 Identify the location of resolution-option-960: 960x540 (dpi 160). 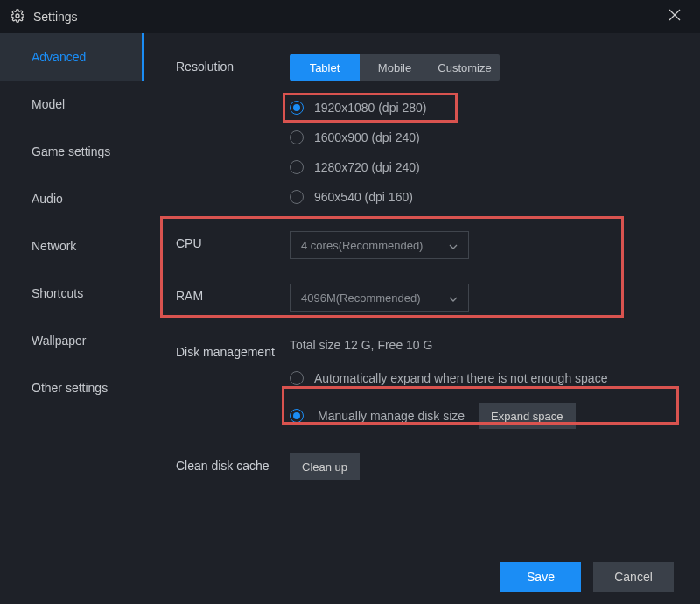
(358, 197).